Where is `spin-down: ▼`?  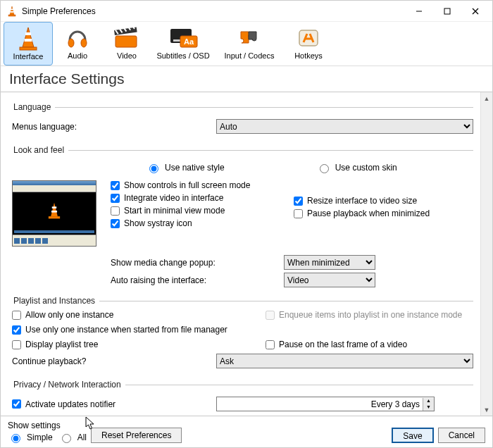 spin-down: ▼ is located at coordinates (428, 407).